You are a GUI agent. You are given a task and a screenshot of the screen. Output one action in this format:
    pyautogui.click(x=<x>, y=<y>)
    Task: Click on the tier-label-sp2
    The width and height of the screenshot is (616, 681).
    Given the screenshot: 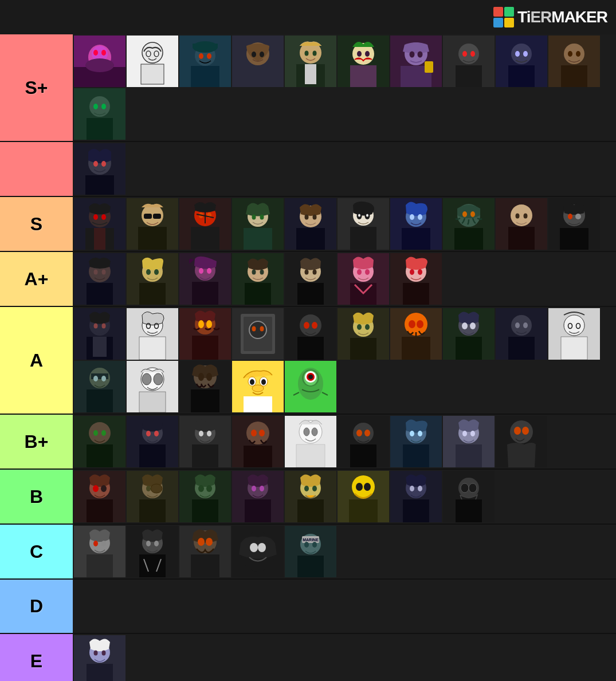 What is the action you would take?
    pyautogui.click(x=37, y=169)
    